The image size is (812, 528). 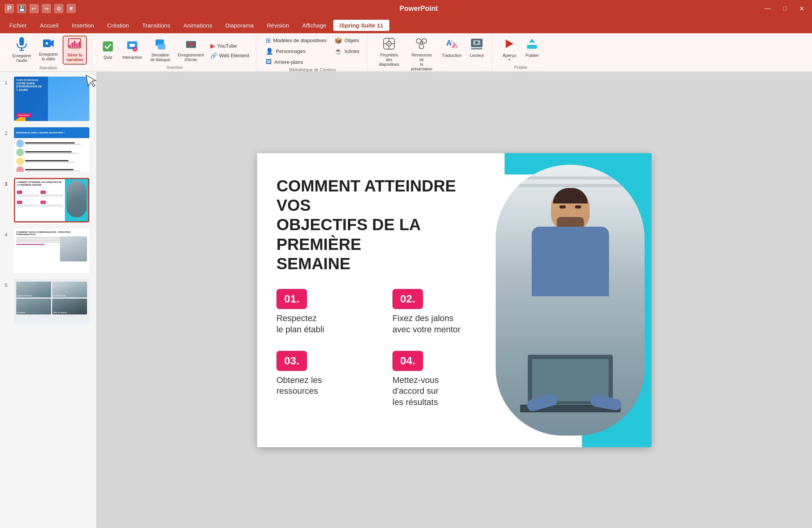 What do you see at coordinates (352, 51) in the screenshot?
I see `icones-label: Icônes` at bounding box center [352, 51].